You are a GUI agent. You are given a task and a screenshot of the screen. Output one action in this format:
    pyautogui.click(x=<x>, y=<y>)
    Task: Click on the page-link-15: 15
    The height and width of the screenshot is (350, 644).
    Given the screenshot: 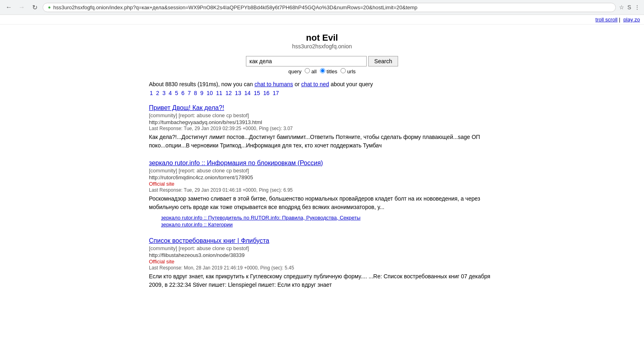 What is the action you would take?
    pyautogui.click(x=257, y=93)
    